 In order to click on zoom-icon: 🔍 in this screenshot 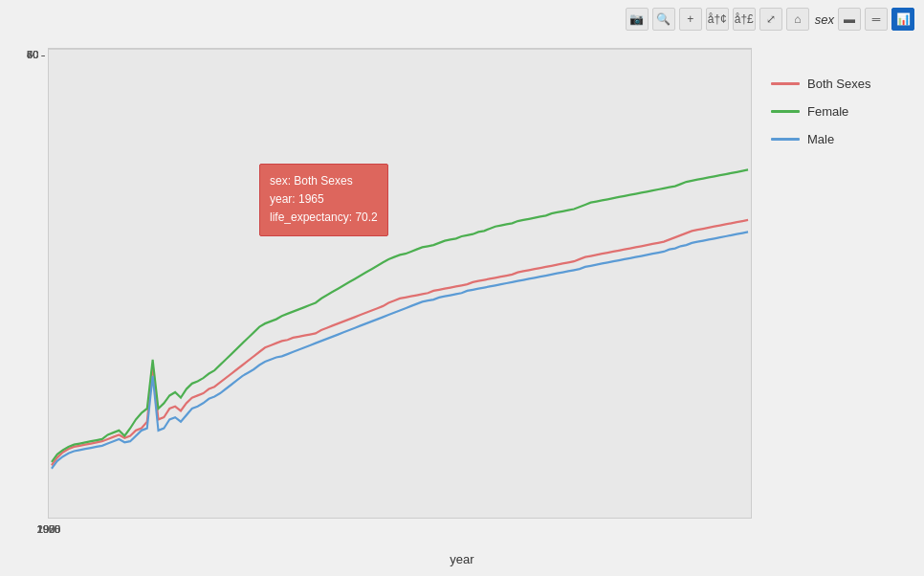, I will do `click(664, 19)`.